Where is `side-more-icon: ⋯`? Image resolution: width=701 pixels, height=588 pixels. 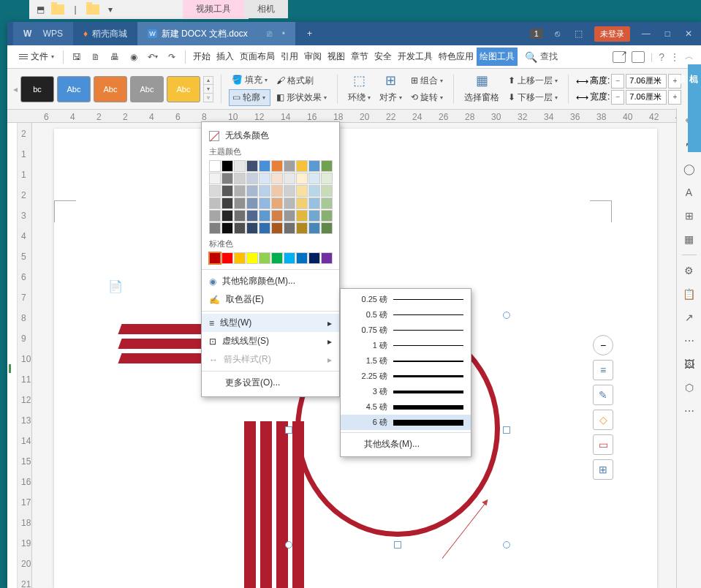
side-more-icon: ⋯ is located at coordinates (689, 411).